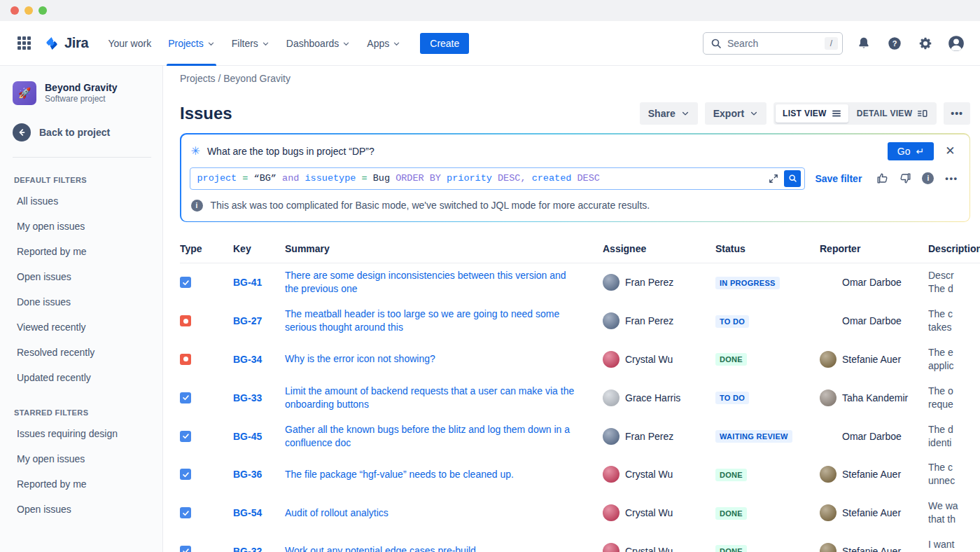  Describe the element at coordinates (469, 178) in the screenshot. I see `jql-token: priority` at that location.